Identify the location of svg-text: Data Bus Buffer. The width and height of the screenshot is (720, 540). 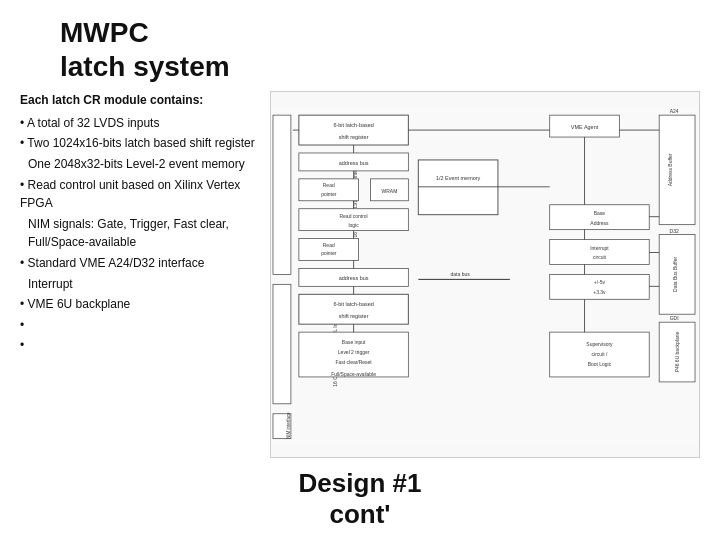
(676, 274).